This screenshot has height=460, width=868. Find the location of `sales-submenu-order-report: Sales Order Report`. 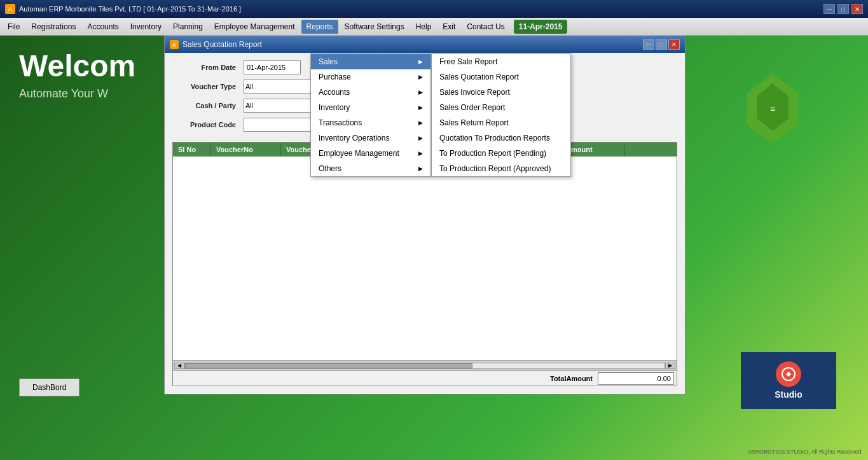

sales-submenu-order-report: Sales Order Report is located at coordinates (501, 108).